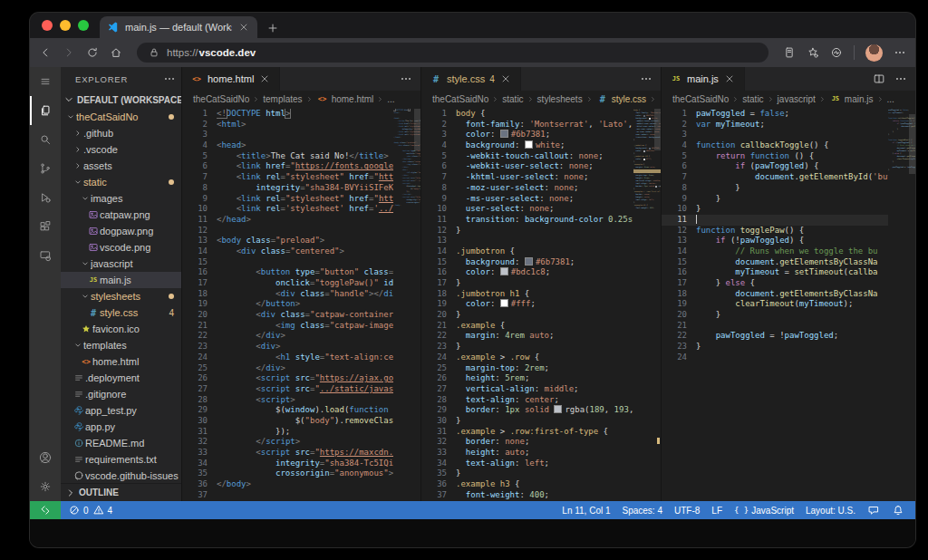 This screenshot has height=560, width=928. I want to click on code-line: 10}, so click(775, 209).